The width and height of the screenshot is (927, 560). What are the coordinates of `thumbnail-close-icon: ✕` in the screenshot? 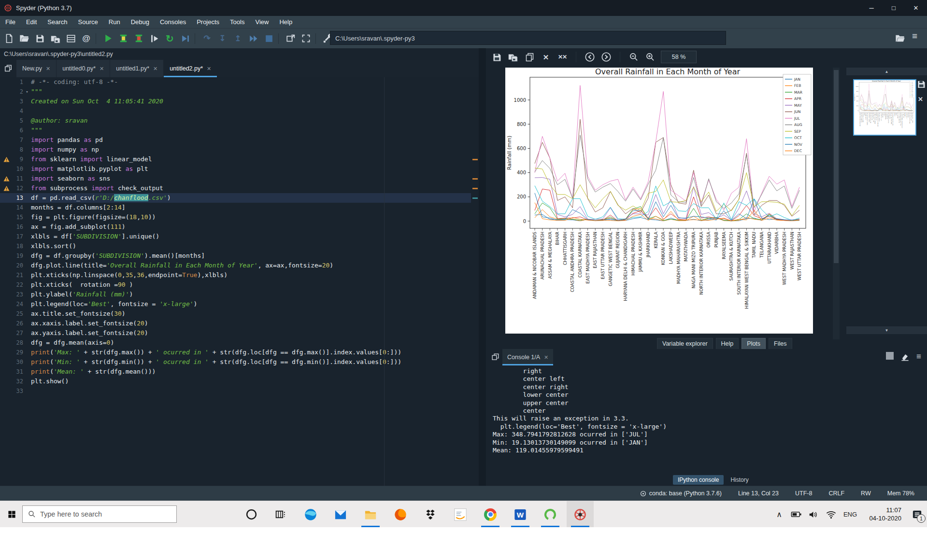 It's located at (921, 99).